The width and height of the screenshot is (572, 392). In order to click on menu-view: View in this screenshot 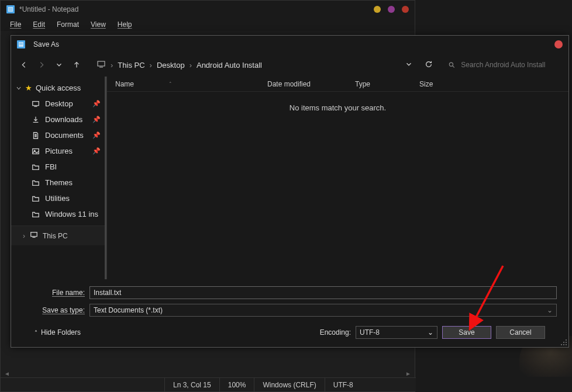, I will do `click(98, 25)`.